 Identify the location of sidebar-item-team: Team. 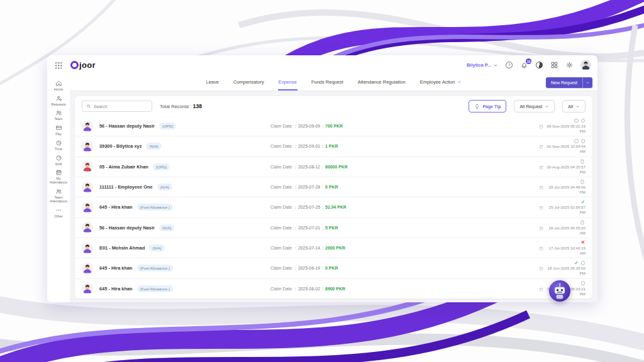
(58, 115).